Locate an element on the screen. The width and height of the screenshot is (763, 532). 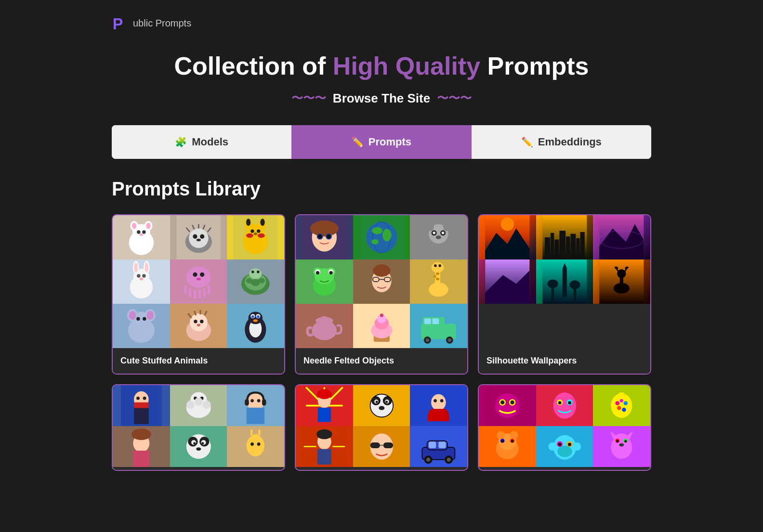
tab-models: 🧩 Models is located at coordinates (201, 142).